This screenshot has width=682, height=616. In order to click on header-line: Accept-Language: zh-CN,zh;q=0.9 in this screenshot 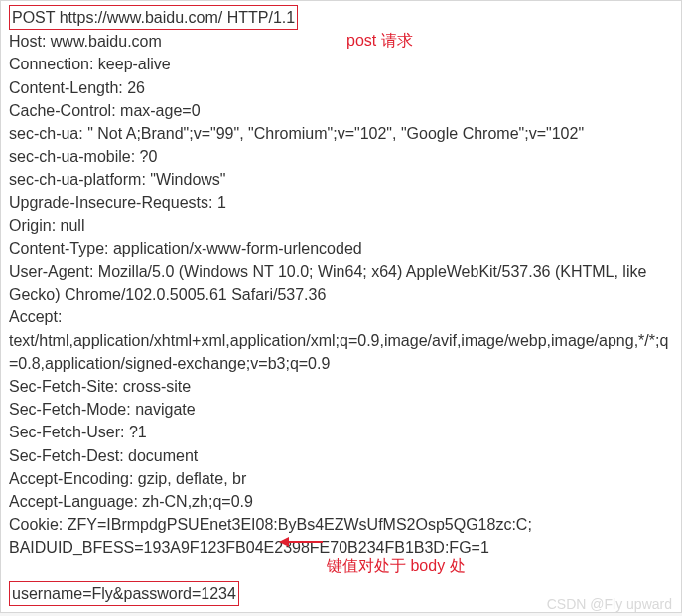, I will do `click(341, 502)`.